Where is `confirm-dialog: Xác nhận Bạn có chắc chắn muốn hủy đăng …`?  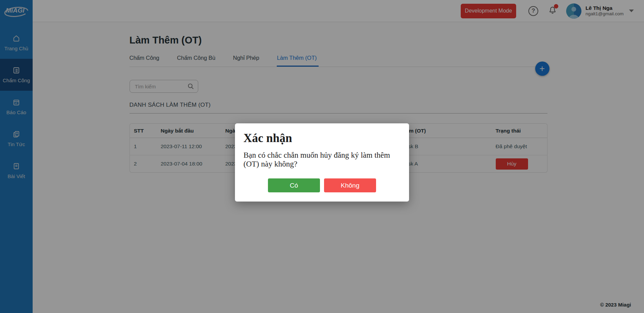 confirm-dialog: Xác nhận Bạn có chắc chắn muốn hủy đăng … is located at coordinates (322, 162).